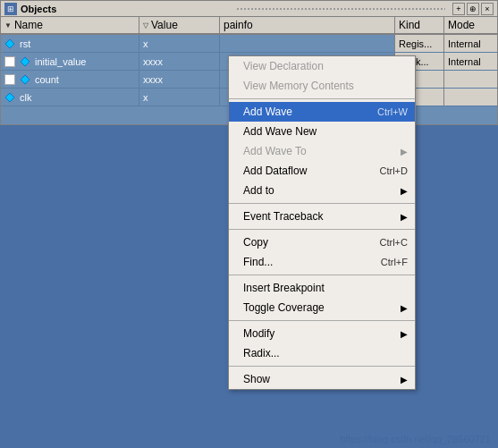 The image size is (498, 448). I want to click on menu-item-radix-label: Radix..., so click(261, 353).